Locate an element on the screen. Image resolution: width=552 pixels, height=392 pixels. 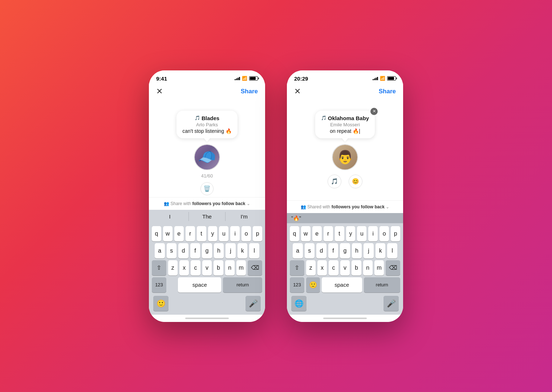
key-l-1: l is located at coordinates (254, 251).